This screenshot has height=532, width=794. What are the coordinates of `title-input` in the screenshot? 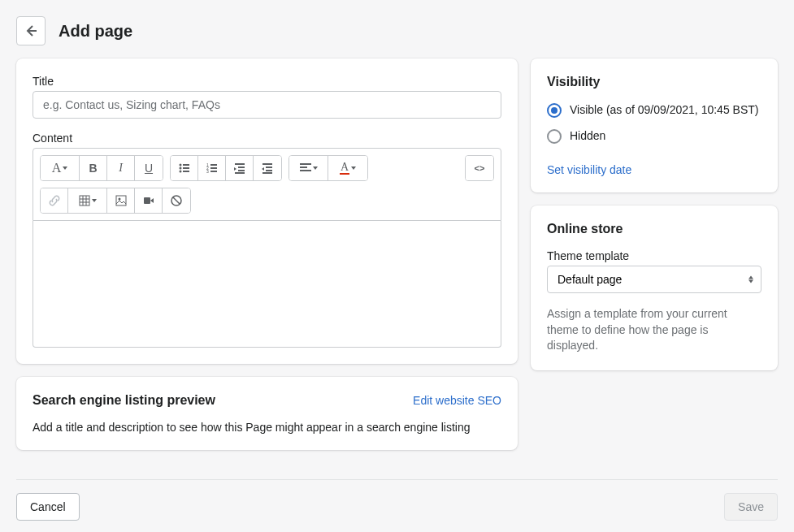 It's located at (267, 105).